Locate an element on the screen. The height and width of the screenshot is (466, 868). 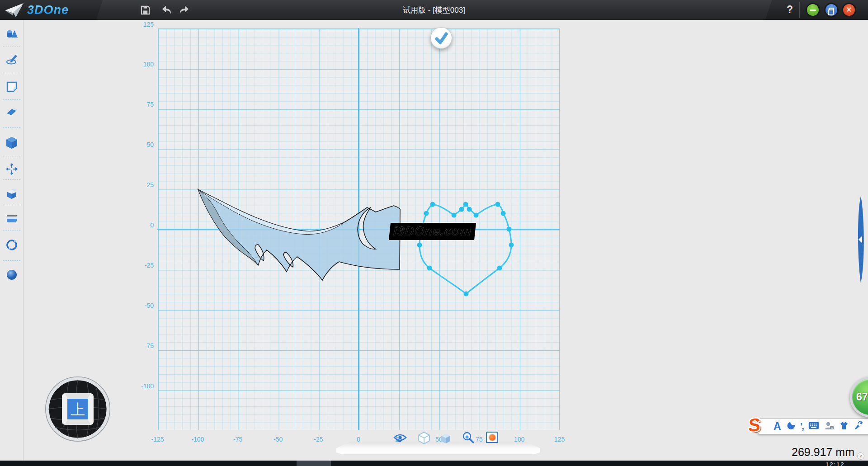
confirm-check-button is located at coordinates (441, 38).